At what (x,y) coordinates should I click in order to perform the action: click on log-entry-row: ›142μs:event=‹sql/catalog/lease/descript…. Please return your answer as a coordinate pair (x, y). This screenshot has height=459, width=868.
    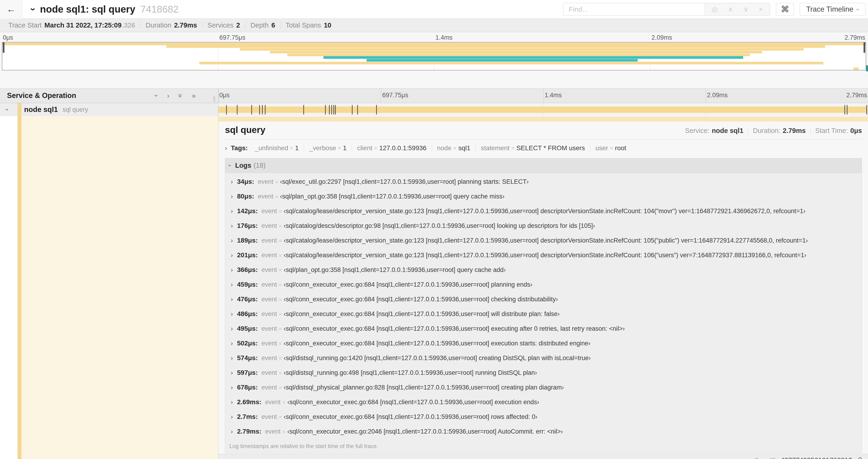
    Looking at the image, I should click on (544, 213).